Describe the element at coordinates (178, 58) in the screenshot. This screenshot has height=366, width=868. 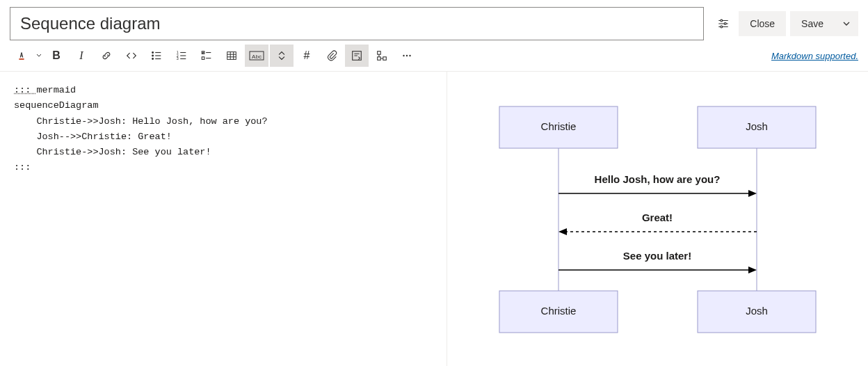
I see `svg-text: 3` at that location.